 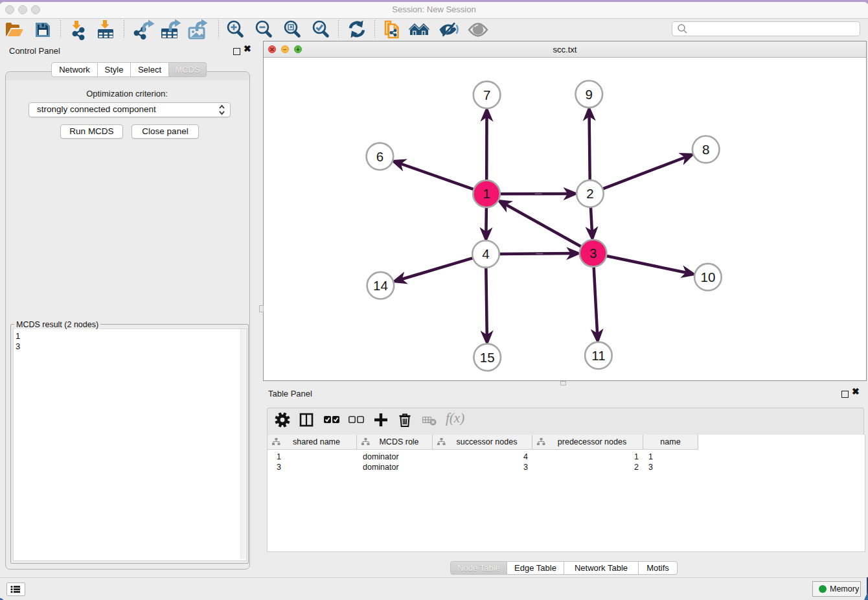 I want to click on svg-text: 1, so click(x=486, y=193).